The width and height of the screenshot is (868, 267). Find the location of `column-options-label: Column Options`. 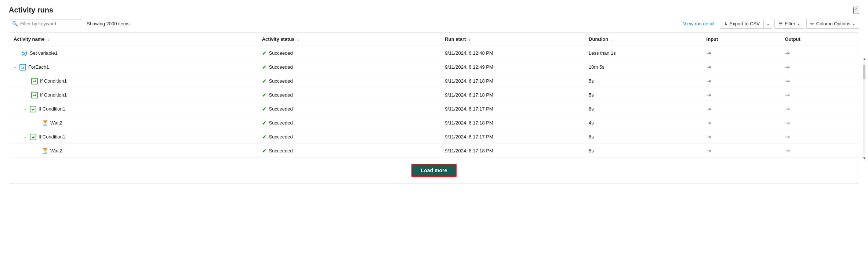

column-options-label: Column Options is located at coordinates (833, 24).